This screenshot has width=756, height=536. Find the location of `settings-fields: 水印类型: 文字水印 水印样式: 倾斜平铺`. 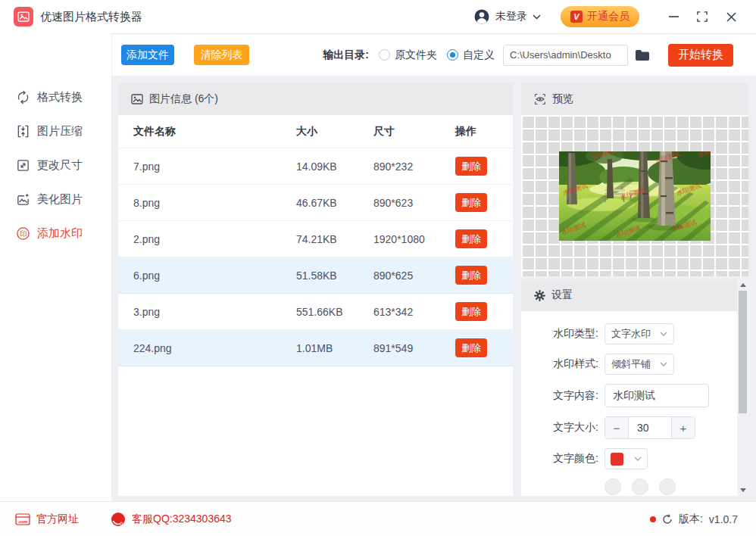

settings-fields: 水印类型: 文字水印 水印样式: 倾斜平铺 is located at coordinates (635, 403).